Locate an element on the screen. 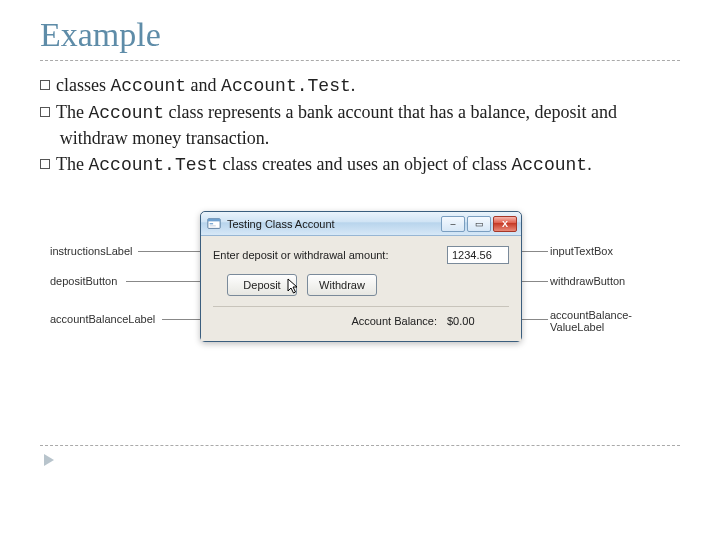  dialog-body: Enter deposit or withdrawal amount: Depo… is located at coordinates (361, 288).